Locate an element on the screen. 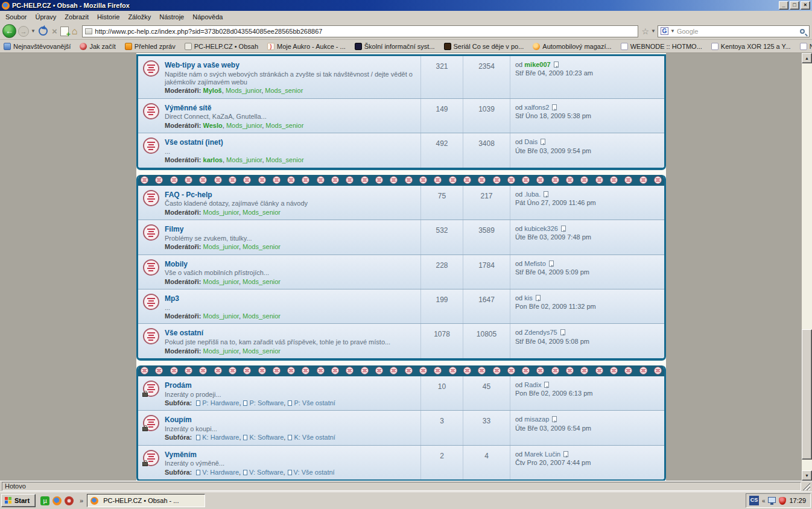  minimize-button: _ is located at coordinates (784, 5).